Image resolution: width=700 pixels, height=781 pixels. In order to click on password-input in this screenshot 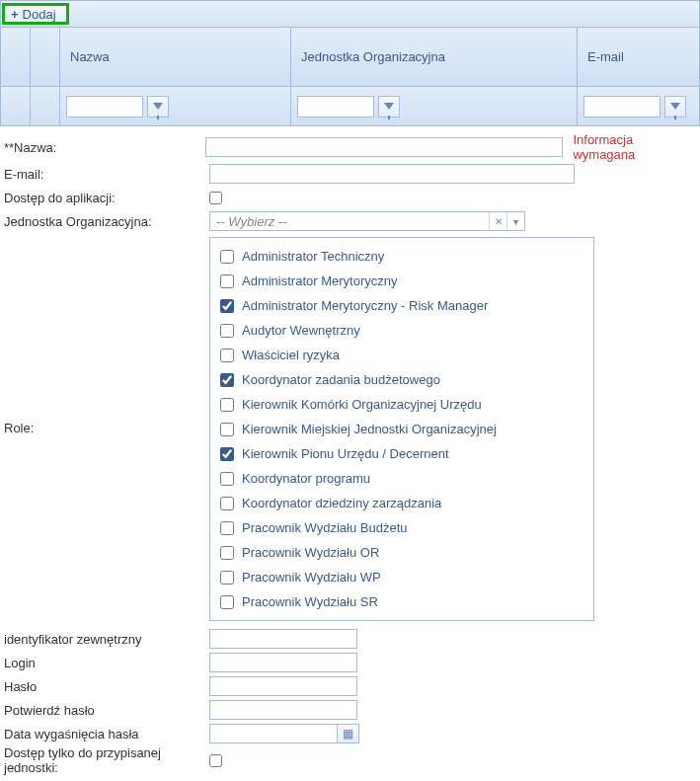, I will do `click(283, 686)`.